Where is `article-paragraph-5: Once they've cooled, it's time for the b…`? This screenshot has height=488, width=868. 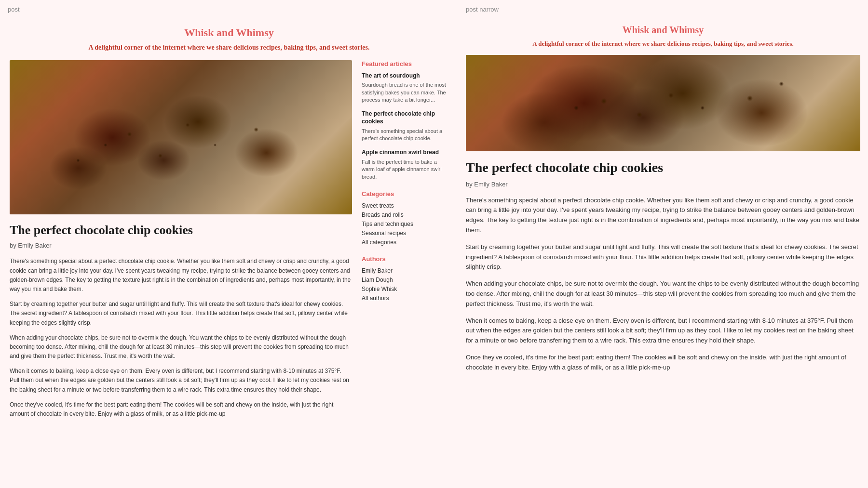 article-paragraph-5: Once they've cooled, it's time for the b… is located at coordinates (181, 409).